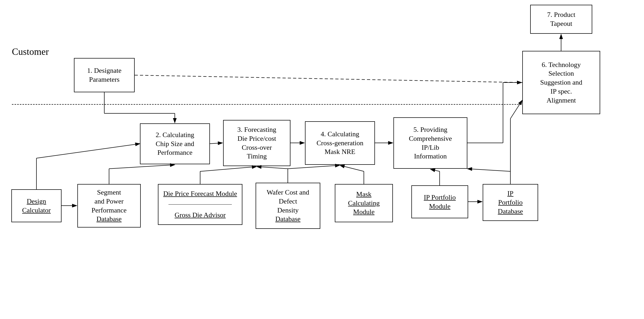 The height and width of the screenshot is (319, 644). Describe the element at coordinates (510, 202) in the screenshot. I see `box-ip-portfolio-db: IP Portfolio Database` at that location.